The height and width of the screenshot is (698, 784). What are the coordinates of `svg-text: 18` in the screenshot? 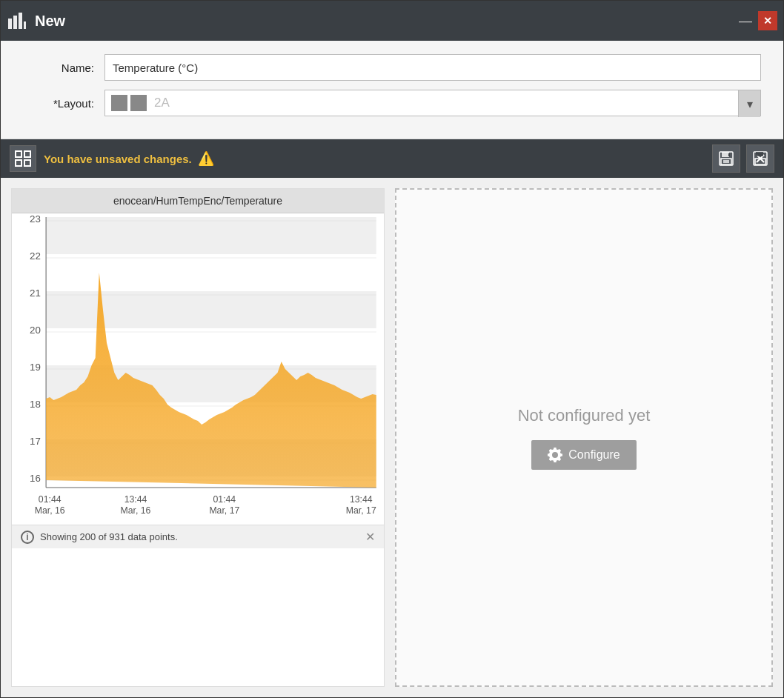 It's located at (36, 405).